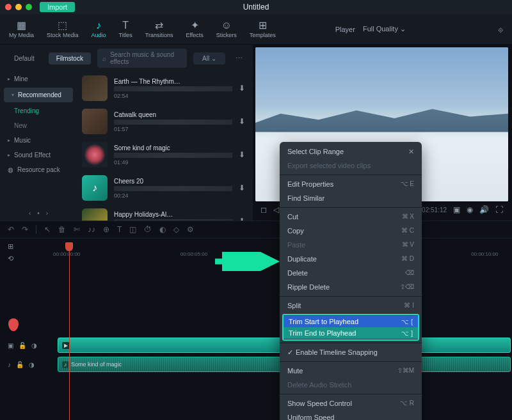 This screenshot has width=512, height=420. I want to click on volume-icon: 🔊, so click(484, 210).